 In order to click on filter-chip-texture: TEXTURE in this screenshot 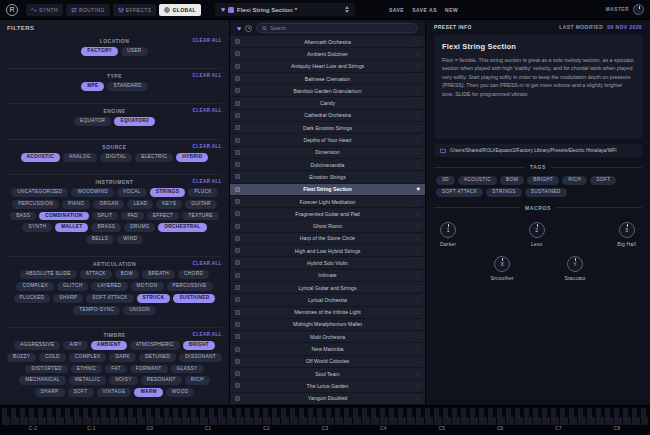, I will do `click(200, 216)`.